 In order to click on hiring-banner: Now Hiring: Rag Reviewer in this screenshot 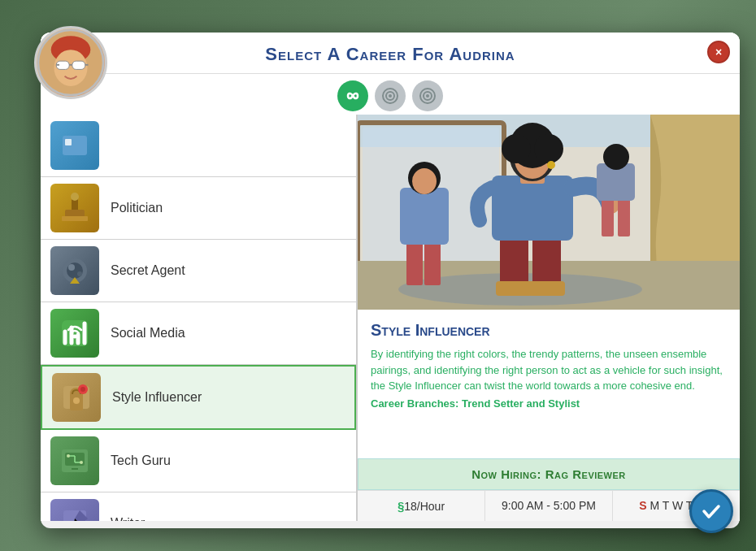, I will do `click(549, 475)`.